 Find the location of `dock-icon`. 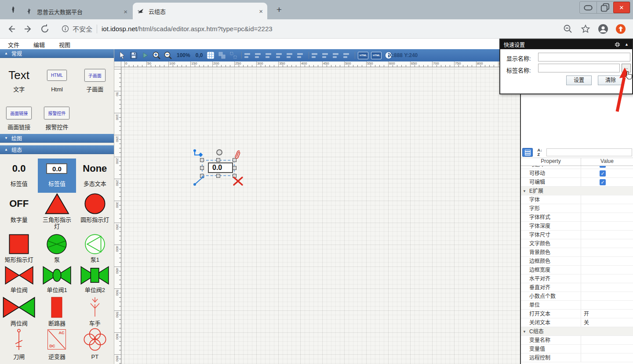

dock-icon is located at coordinates (617, 45).